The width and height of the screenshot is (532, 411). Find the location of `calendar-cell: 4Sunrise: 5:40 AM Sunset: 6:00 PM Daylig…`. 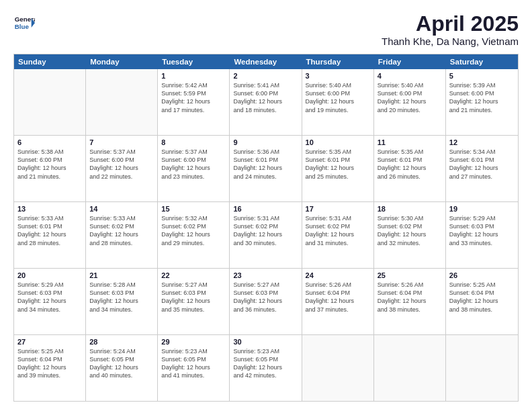

calendar-cell: 4Sunrise: 5:40 AM Sunset: 6:00 PM Daylig… is located at coordinates (410, 102).